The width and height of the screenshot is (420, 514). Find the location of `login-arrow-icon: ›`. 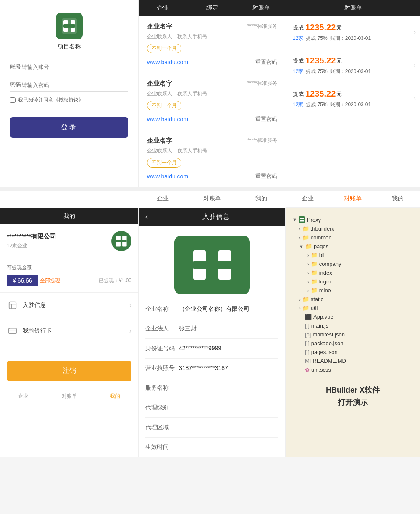

login-arrow-icon: › is located at coordinates (308, 282).